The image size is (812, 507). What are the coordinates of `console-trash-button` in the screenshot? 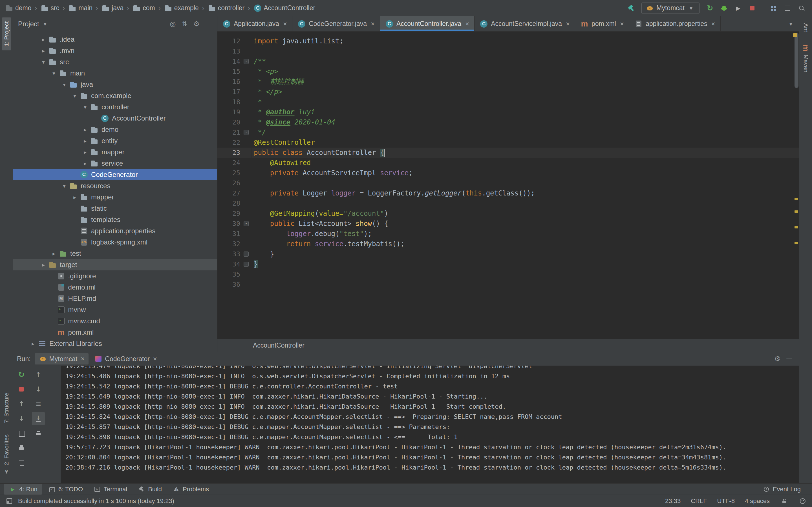 It's located at (21, 463).